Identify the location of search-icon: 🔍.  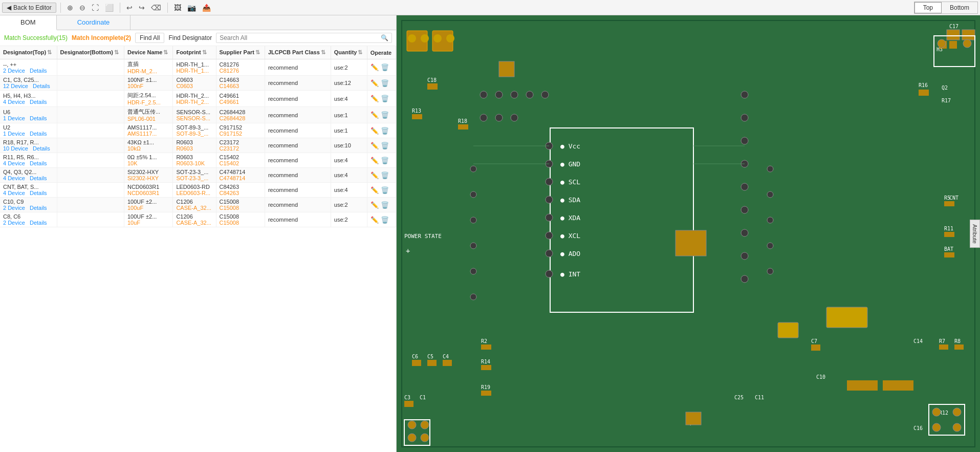
(385, 38).